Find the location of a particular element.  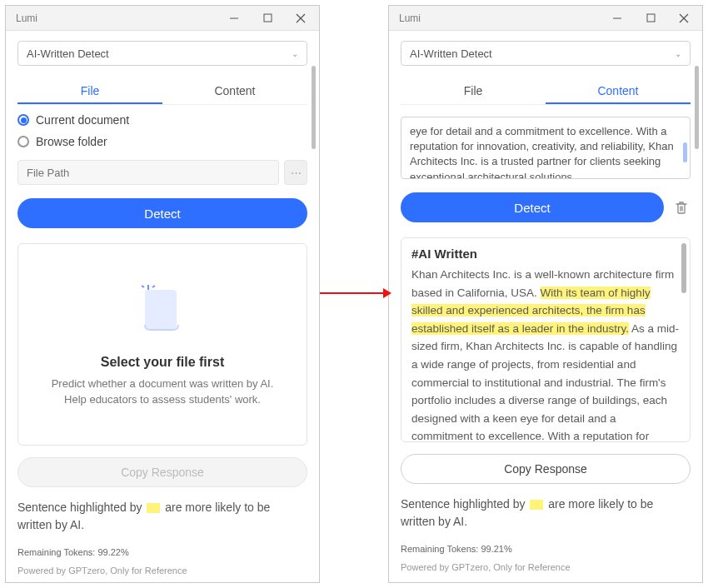

filepath-input is located at coordinates (148, 172).